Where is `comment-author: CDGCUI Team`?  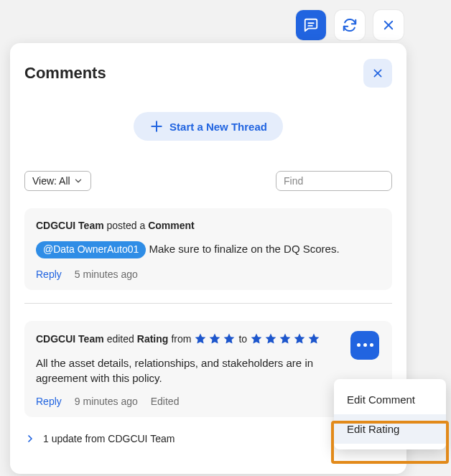 comment-author: CDGCUI Team is located at coordinates (70, 225).